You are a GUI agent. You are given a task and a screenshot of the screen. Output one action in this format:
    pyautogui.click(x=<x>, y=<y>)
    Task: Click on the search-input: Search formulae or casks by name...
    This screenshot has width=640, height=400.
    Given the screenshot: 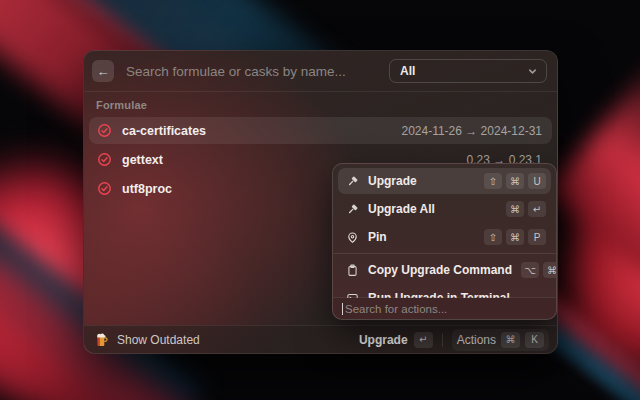 What is the action you would take?
    pyautogui.click(x=258, y=72)
    